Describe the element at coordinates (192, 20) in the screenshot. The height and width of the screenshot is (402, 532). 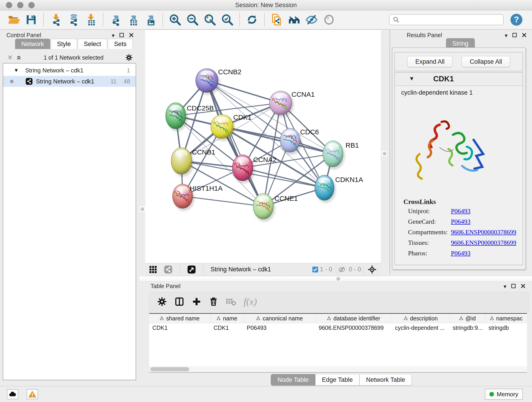
I see `zoom-out-button` at that location.